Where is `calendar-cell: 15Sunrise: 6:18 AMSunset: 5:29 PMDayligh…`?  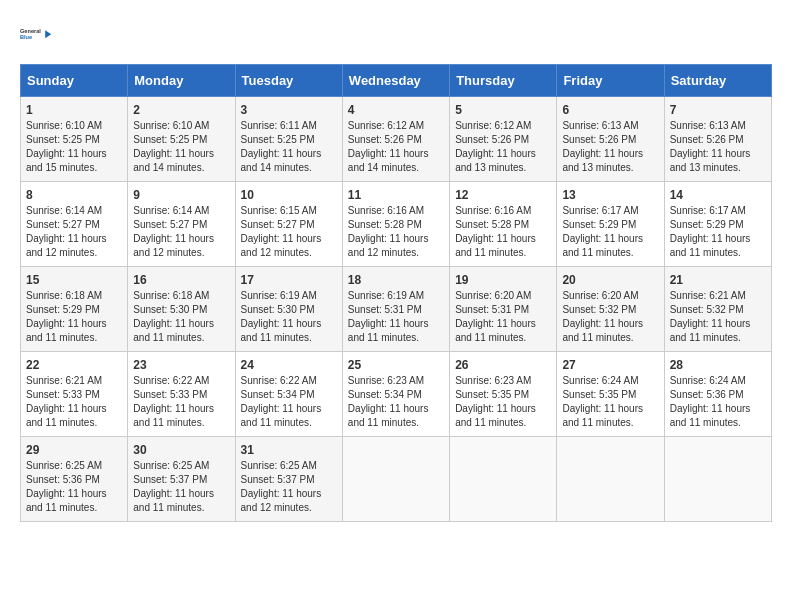 calendar-cell: 15Sunrise: 6:18 AMSunset: 5:29 PMDayligh… is located at coordinates (74, 310).